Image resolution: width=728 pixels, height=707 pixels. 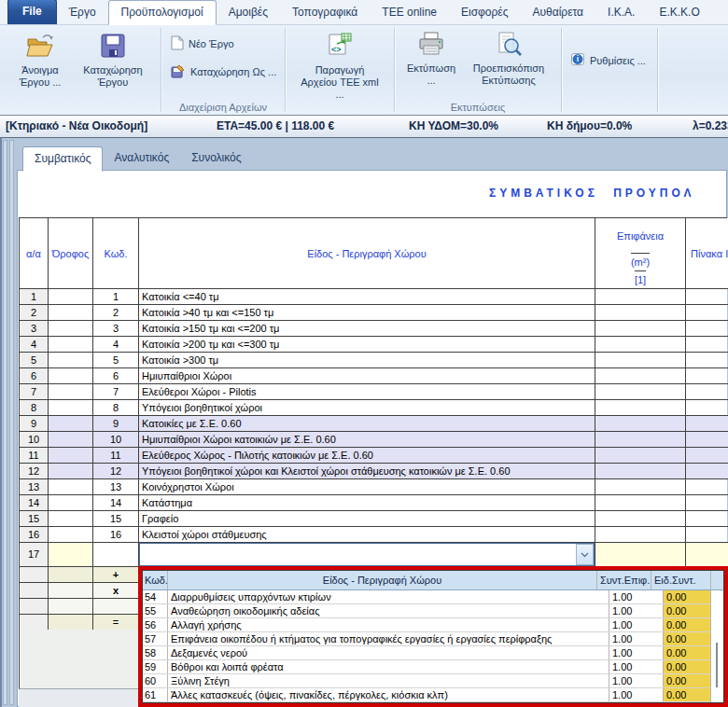 What do you see at coordinates (368, 313) in the screenshot?
I see `cell: Κατοικία >40 τμ και <=150 τμ` at bounding box center [368, 313].